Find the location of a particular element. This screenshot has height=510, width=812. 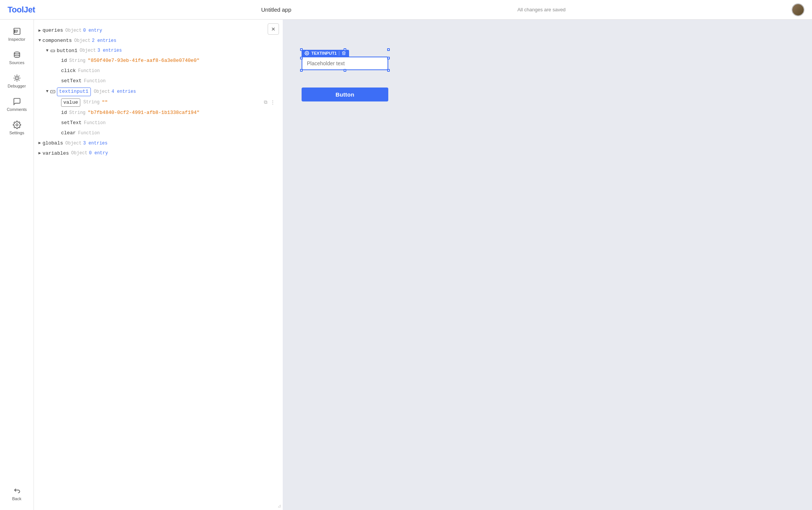

queries-toggle: ▶ is located at coordinates (40, 31).